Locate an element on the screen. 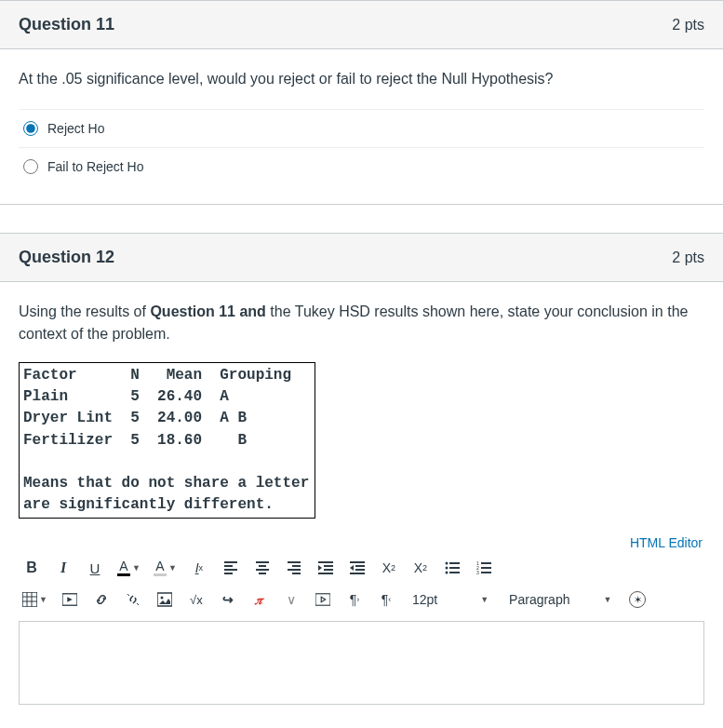  toolbar-row-2: ▼ √x ↪ 𝜋 ∨ ¶› ¶‹ 12pt▼ Paragraph▼ ✶ is located at coordinates (361, 600).